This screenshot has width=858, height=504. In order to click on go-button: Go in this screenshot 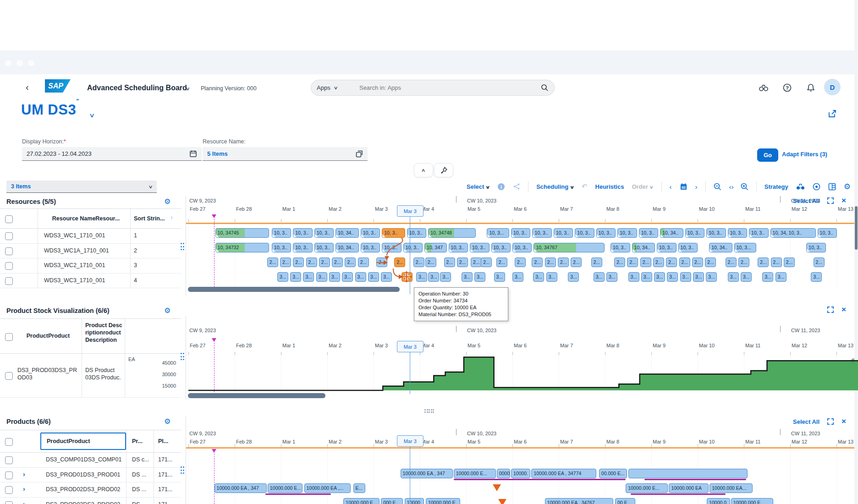, I will do `click(768, 155)`.